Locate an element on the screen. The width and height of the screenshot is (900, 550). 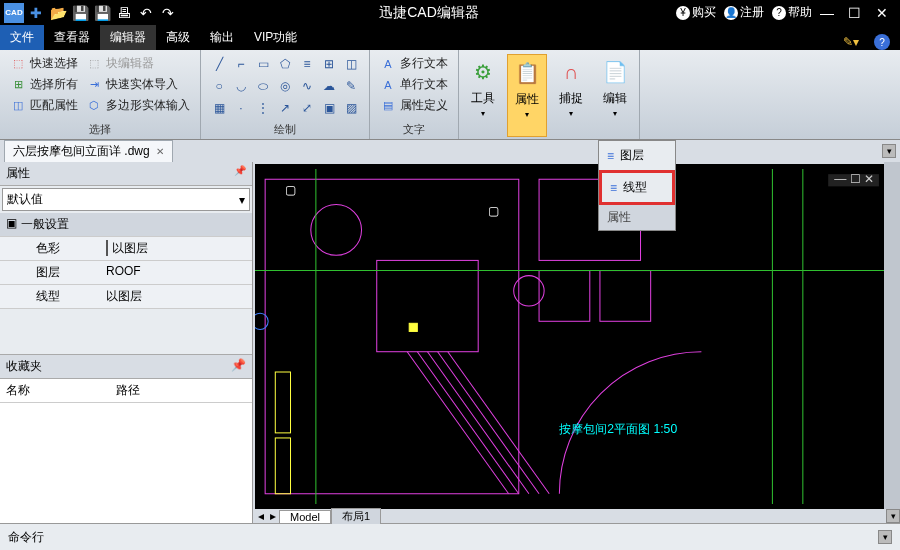
close-button: ✕ is located at coordinates (886, 13).